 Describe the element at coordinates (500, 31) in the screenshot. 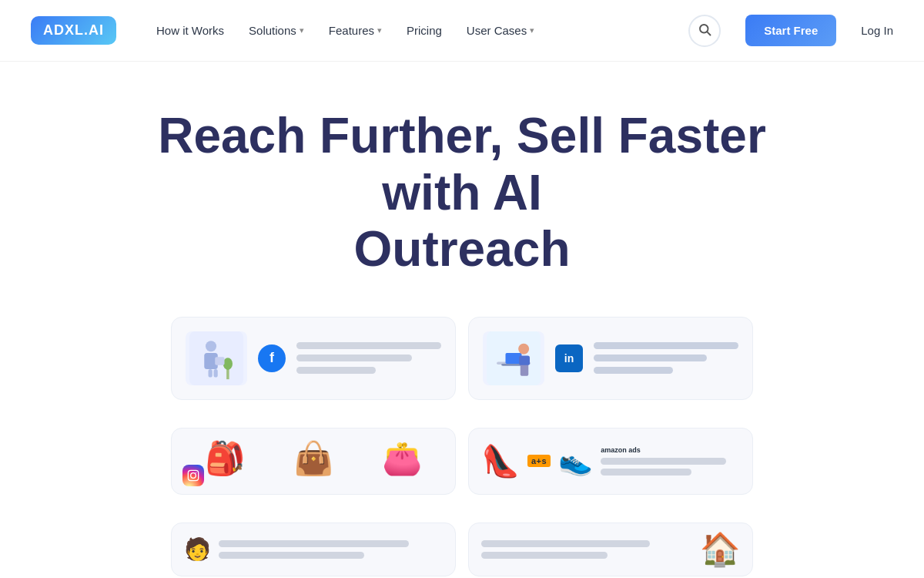

I see `nav-user-cases: User Cases ▾` at that location.